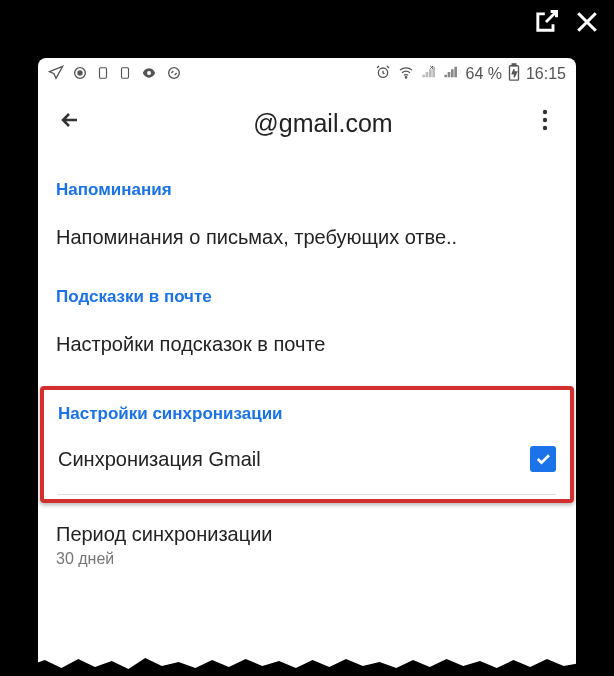 The width and height of the screenshot is (614, 676). I want to click on page-title: @gmail.com, so click(323, 124).